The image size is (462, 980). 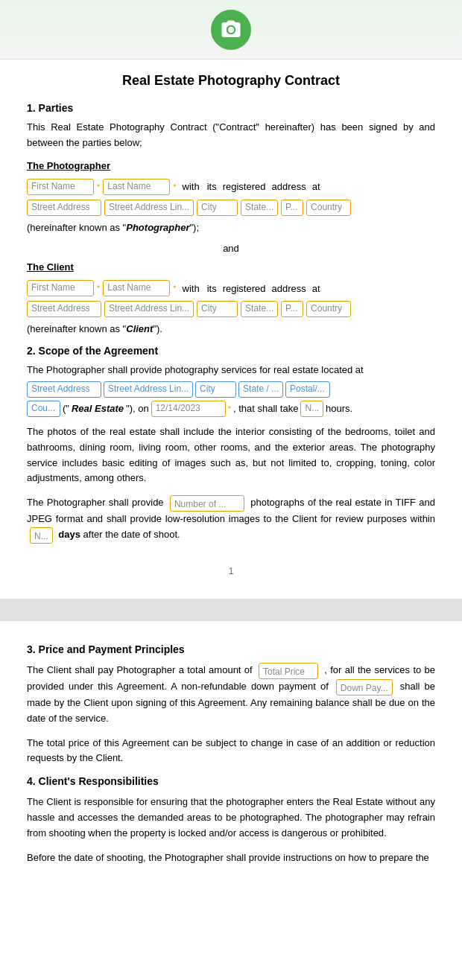 What do you see at coordinates (231, 136) in the screenshot?
I see `parties-intro: This Real Estate Photography Contract ("…` at bounding box center [231, 136].